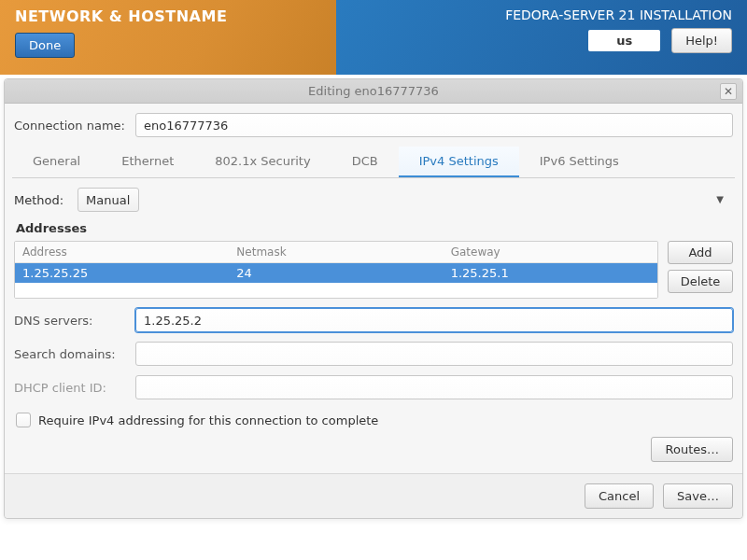 The image size is (747, 560). I want to click on add-address-button: Add, so click(700, 252).